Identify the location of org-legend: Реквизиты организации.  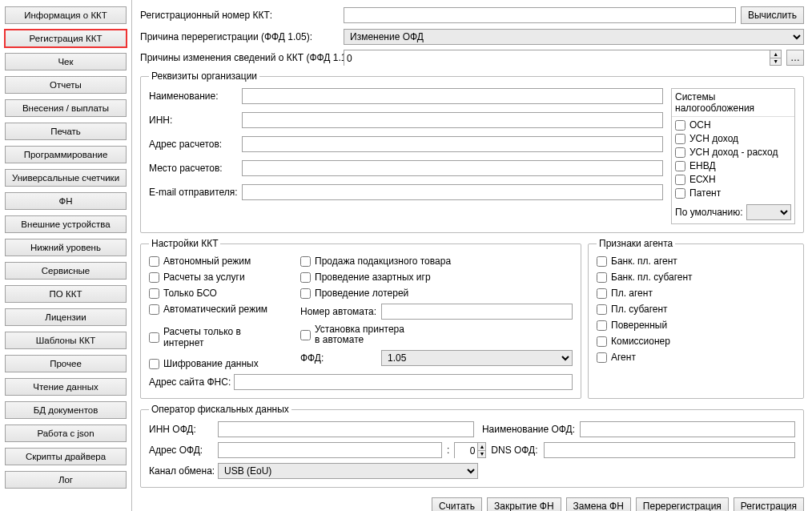
(204, 76).